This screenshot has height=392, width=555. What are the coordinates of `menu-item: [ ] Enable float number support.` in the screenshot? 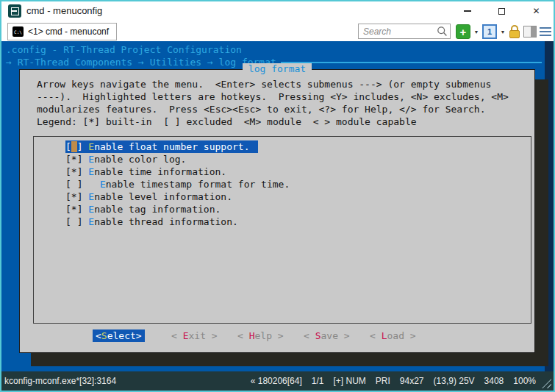 It's located at (282, 147).